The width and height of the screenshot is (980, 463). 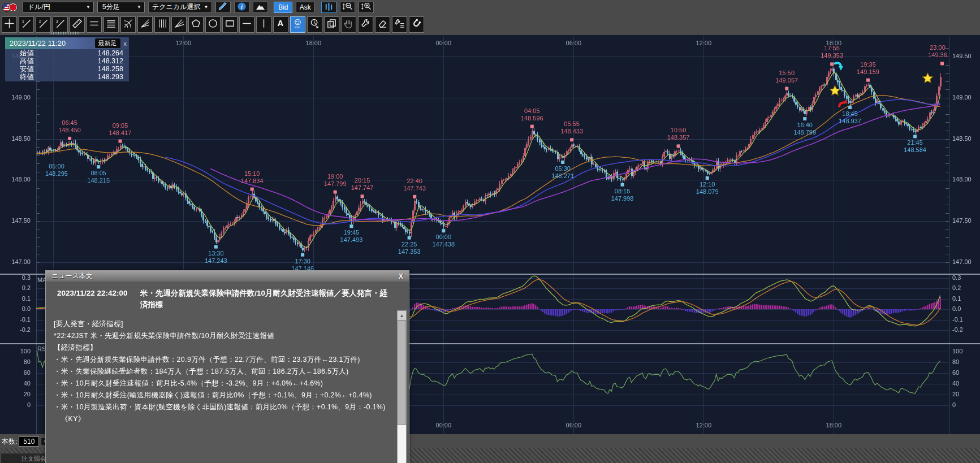 I want to click on zoom-in-button, so click(x=366, y=7).